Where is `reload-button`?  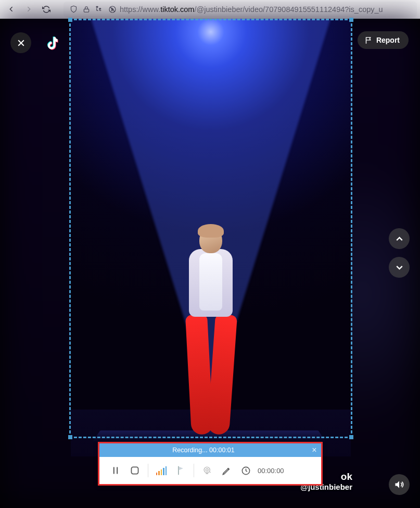
reload-button is located at coordinates (46, 9).